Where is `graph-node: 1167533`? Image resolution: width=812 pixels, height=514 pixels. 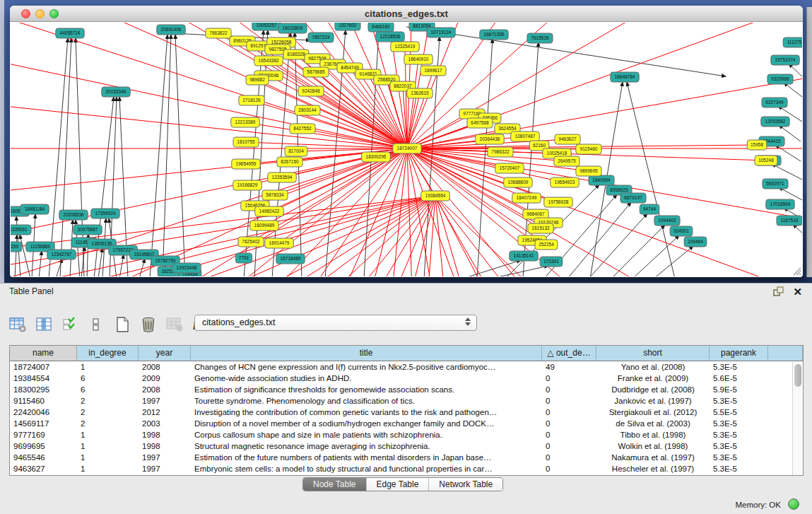
graph-node: 1167533 is located at coordinates (789, 221).